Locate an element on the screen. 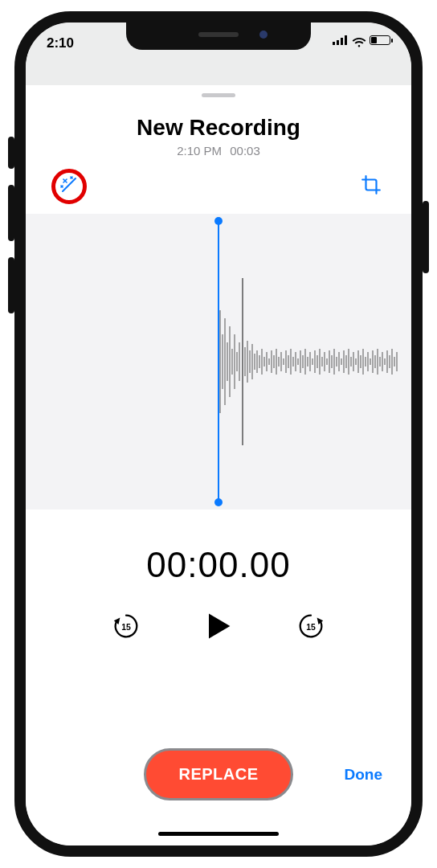  playback-timer: 00:00.00 is located at coordinates (218, 565).